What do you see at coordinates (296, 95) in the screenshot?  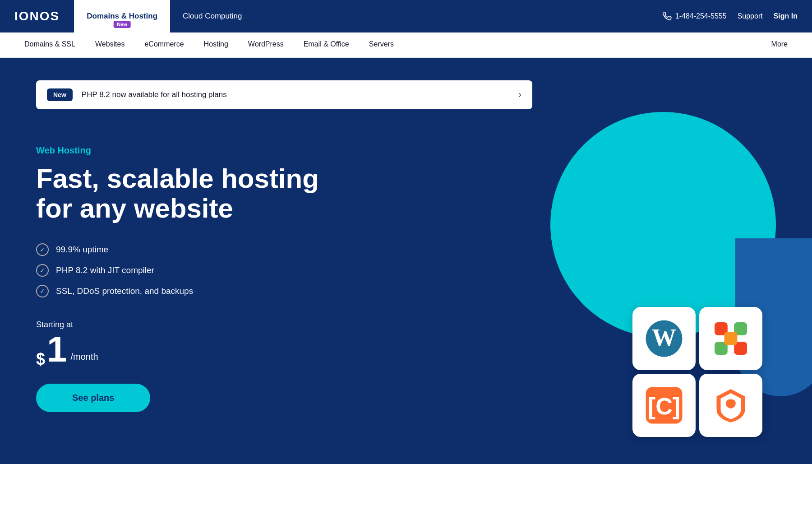 I see `announcement-text: PHP 8.2 now available for all hosting pl…` at bounding box center [296, 95].